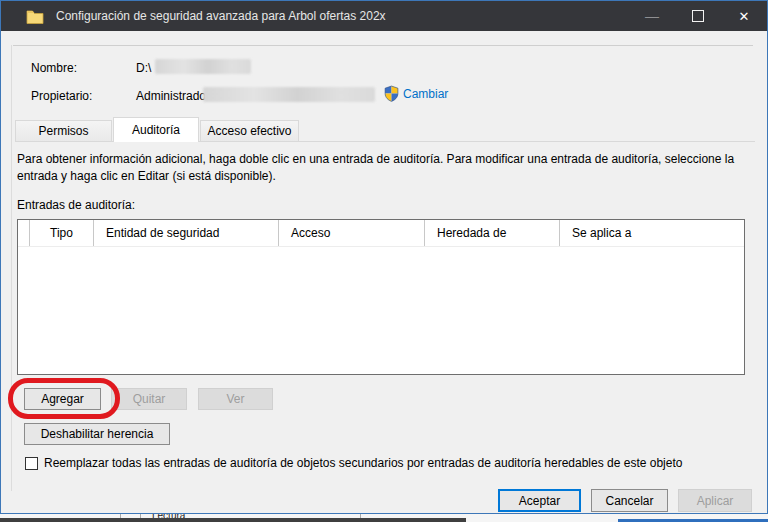 Image resolution: width=768 pixels, height=522 pixels. I want to click on audit-instructions-line1: Para obtener información adicional, haga…, so click(390, 160).